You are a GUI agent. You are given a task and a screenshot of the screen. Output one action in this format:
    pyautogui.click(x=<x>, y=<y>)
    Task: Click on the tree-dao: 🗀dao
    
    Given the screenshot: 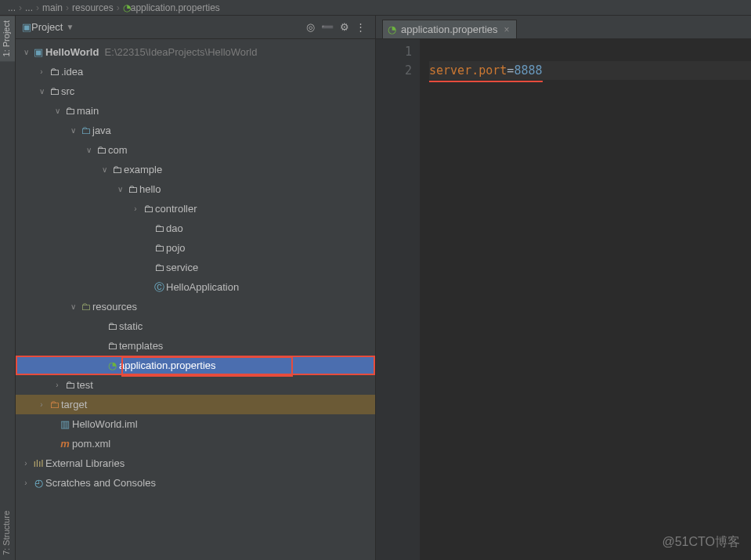 What is the action you would take?
    pyautogui.click(x=196, y=229)
    